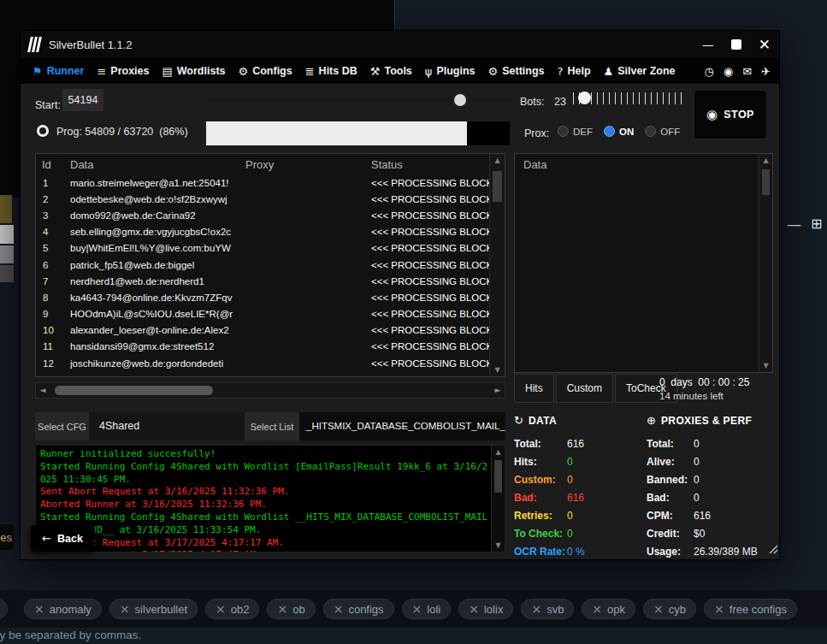  I want to click on menu-item: ψ Plugins, so click(450, 72).